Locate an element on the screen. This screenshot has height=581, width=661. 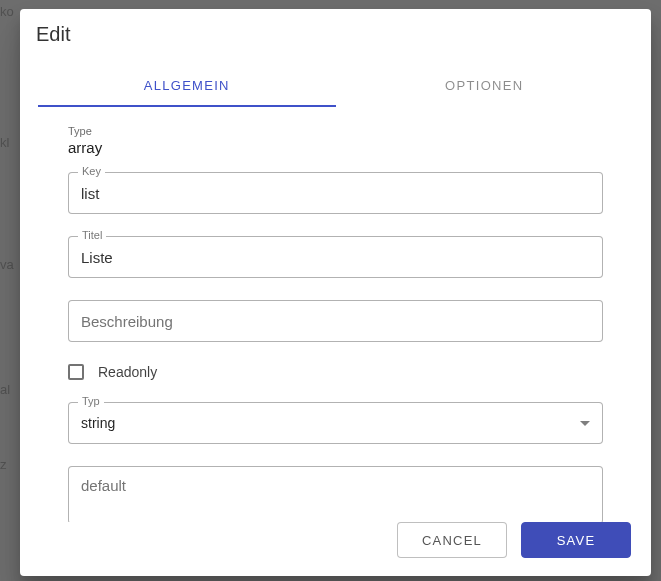
dialog-title: Edit is located at coordinates (336, 32).